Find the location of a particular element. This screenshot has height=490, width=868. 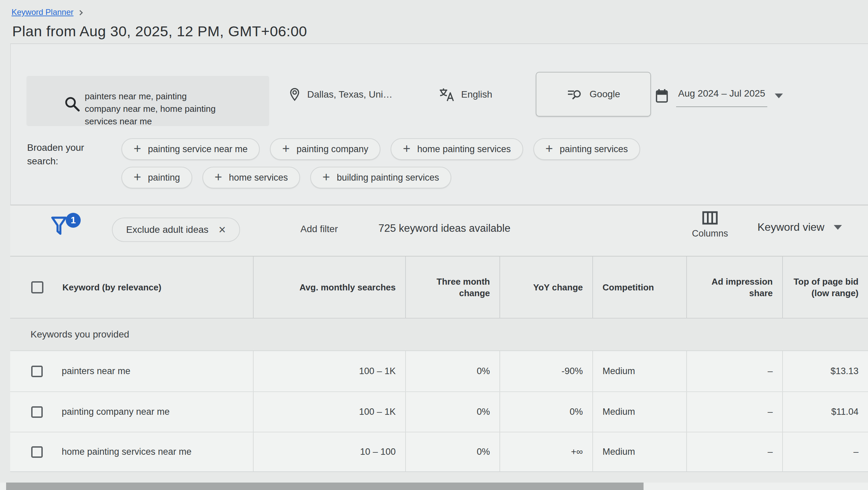

top-of-page-bid-cell: $11.04 is located at coordinates (825, 412).